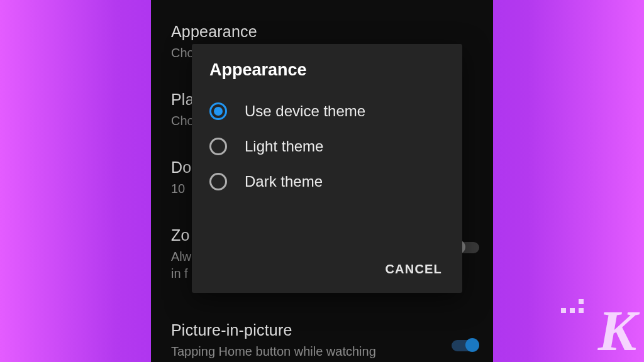 Image resolution: width=644 pixels, height=362 pixels. Describe the element at coordinates (572, 306) in the screenshot. I see `watermark-dots` at that location.